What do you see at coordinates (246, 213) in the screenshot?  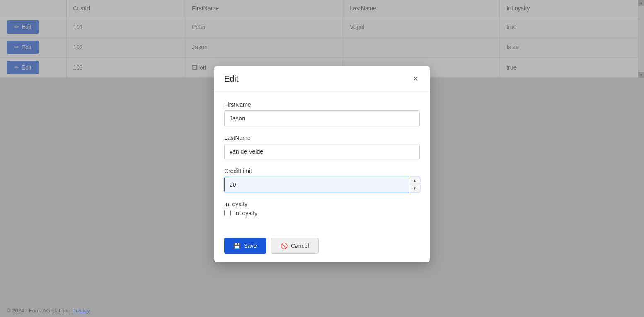 I see `inloyalty-checkbox-label: InLoyalty` at bounding box center [246, 213].